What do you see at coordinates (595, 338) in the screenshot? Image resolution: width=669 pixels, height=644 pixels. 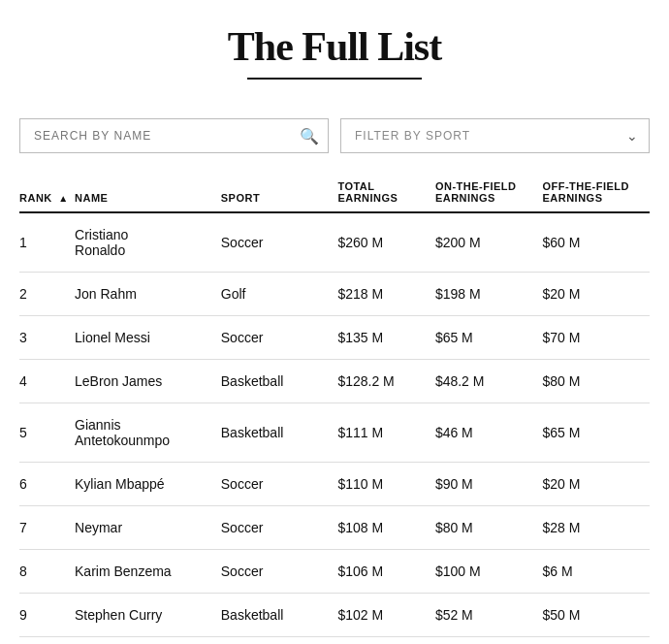 I see `cell-off-field-earnings: $70 M` at bounding box center [595, 338].